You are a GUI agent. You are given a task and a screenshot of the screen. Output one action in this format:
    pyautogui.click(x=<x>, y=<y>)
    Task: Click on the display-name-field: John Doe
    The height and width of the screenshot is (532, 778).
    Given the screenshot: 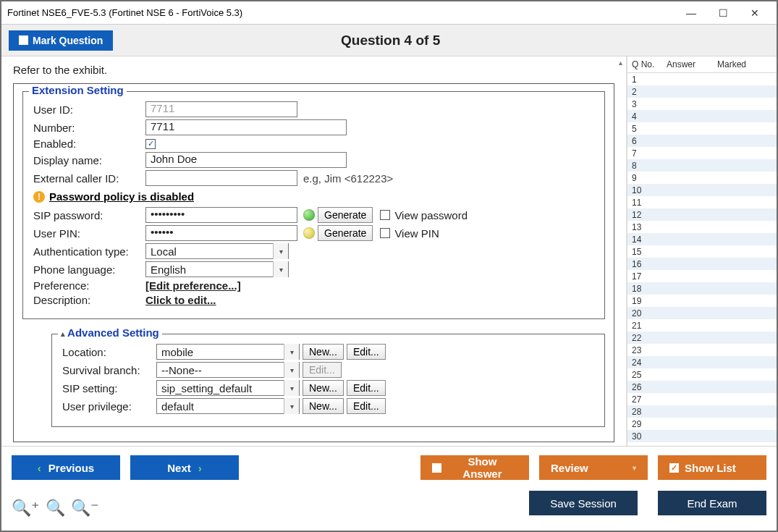 What is the action you would take?
    pyautogui.click(x=246, y=160)
    